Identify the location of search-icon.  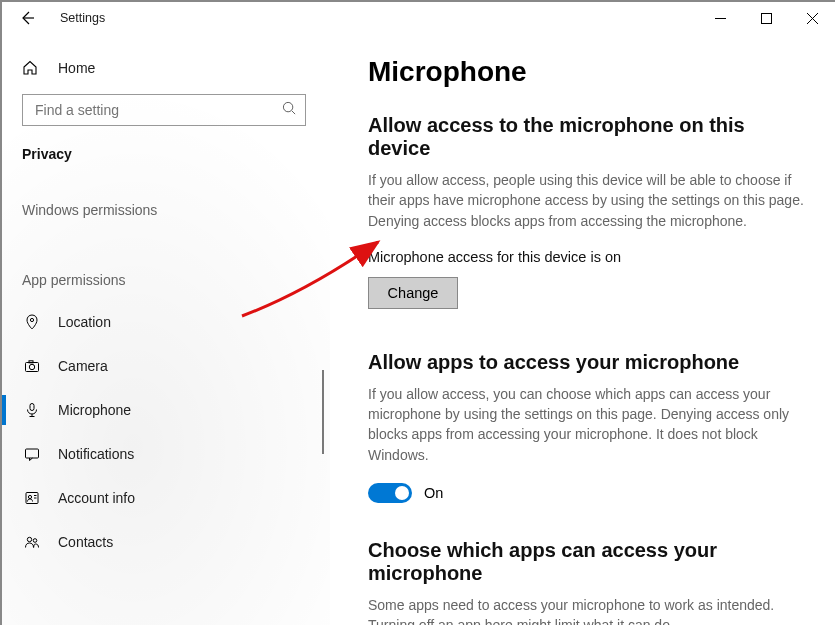
(290, 110).